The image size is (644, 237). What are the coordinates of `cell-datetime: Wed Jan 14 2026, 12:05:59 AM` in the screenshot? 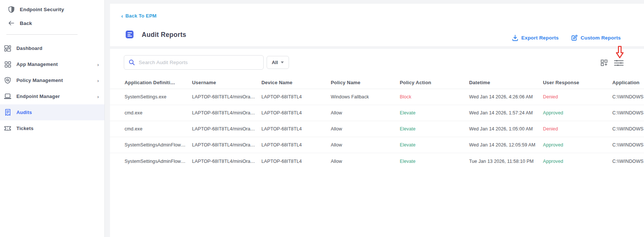 It's located at (506, 145).